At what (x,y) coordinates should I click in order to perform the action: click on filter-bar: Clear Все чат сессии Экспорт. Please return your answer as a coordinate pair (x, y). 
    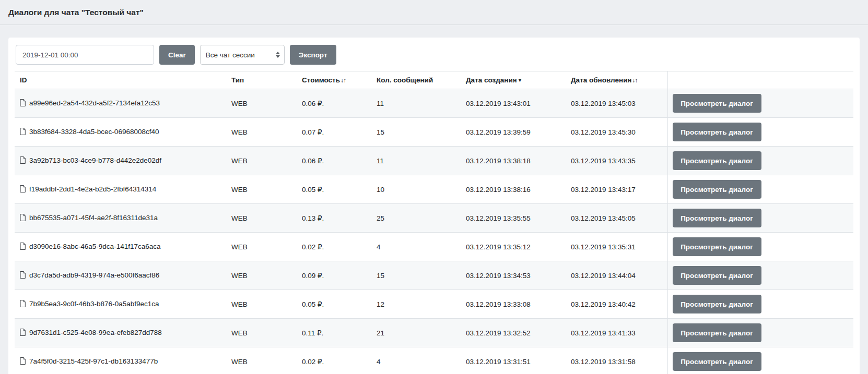
    Looking at the image, I should click on (434, 55).